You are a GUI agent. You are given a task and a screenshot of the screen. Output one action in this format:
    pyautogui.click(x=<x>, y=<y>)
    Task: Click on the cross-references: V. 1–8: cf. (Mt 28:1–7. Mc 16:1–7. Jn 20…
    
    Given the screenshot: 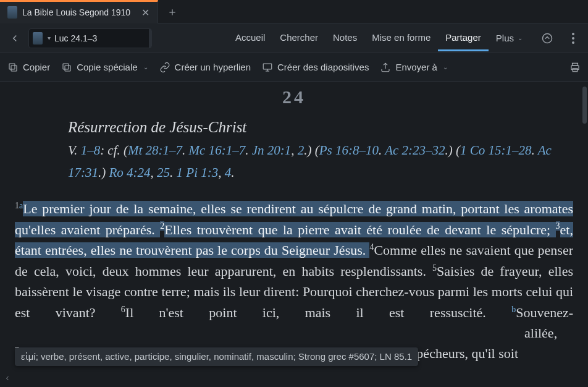 What is the action you would take?
    pyautogui.click(x=313, y=162)
    